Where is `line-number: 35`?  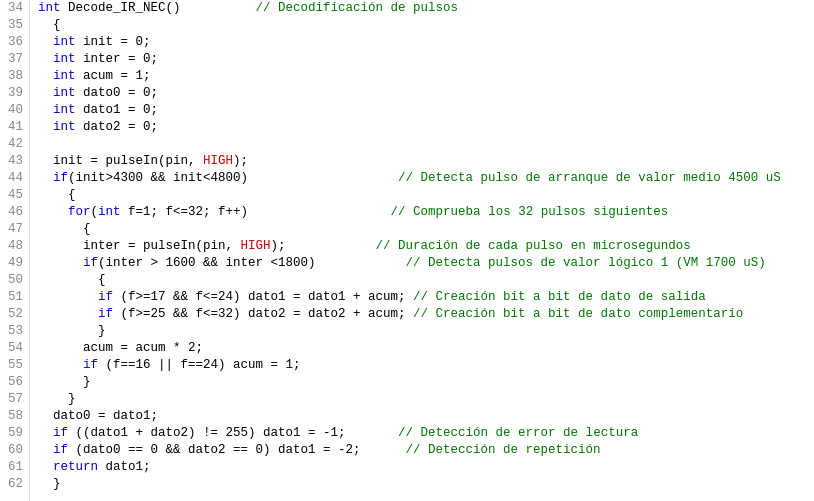 line-number: 35 is located at coordinates (14, 26).